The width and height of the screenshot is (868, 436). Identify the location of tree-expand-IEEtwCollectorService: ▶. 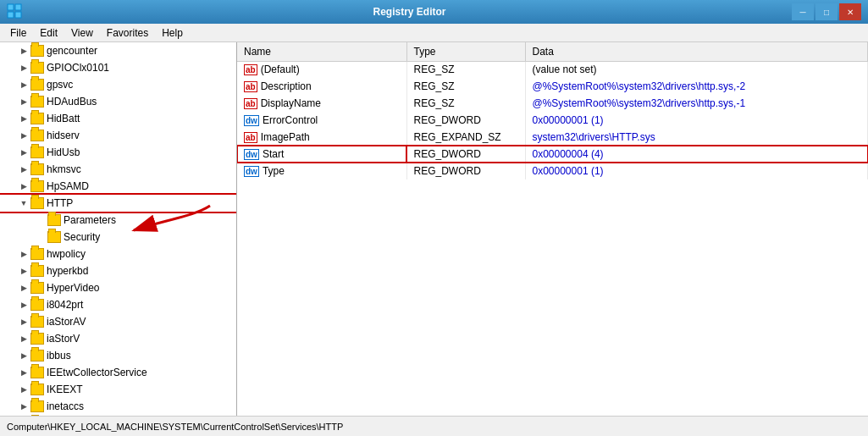
(24, 373).